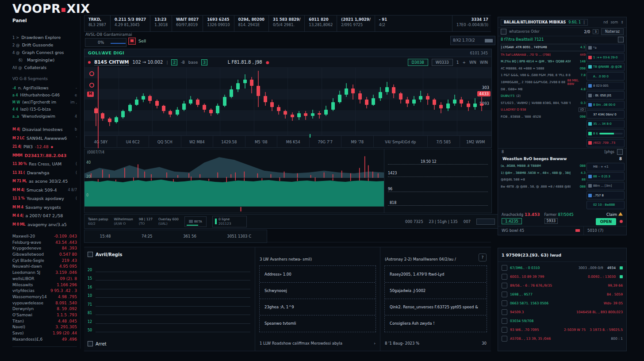 The image size is (644, 361). What do you see at coordinates (620, 152) in the screenshot?
I see `printer-icon` at bounding box center [620, 152].